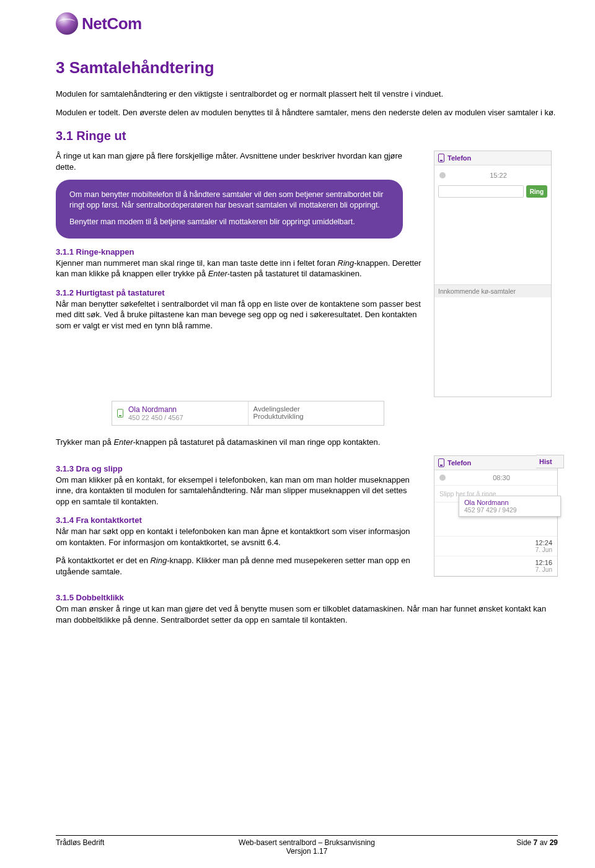 Image resolution: width=595 pixels, height=868 pixels. Describe the element at coordinates (257, 442) in the screenshot. I see `text: -knappen på tastaturet på datamaskinen v…` at that location.